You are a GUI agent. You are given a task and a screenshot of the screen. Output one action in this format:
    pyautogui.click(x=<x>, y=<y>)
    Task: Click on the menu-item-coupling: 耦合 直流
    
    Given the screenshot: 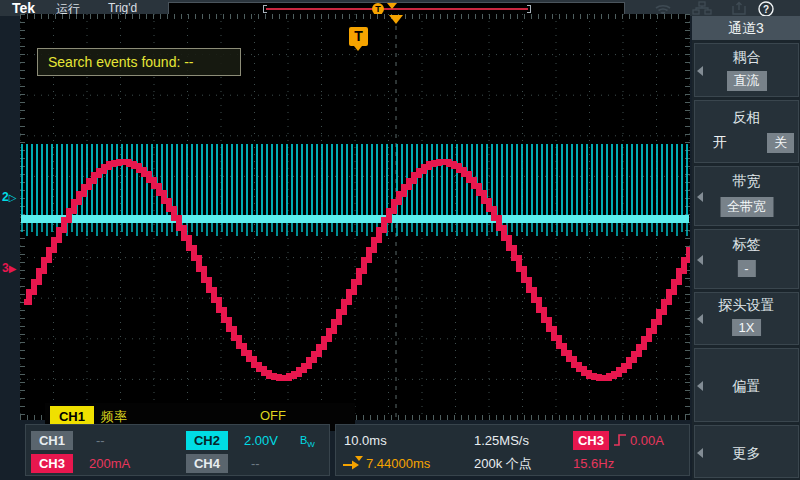 What is the action you would take?
    pyautogui.click(x=746, y=70)
    